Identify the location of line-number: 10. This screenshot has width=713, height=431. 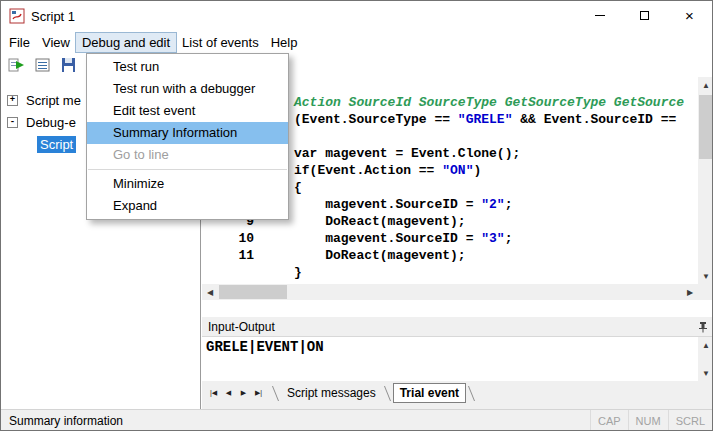
(228, 238).